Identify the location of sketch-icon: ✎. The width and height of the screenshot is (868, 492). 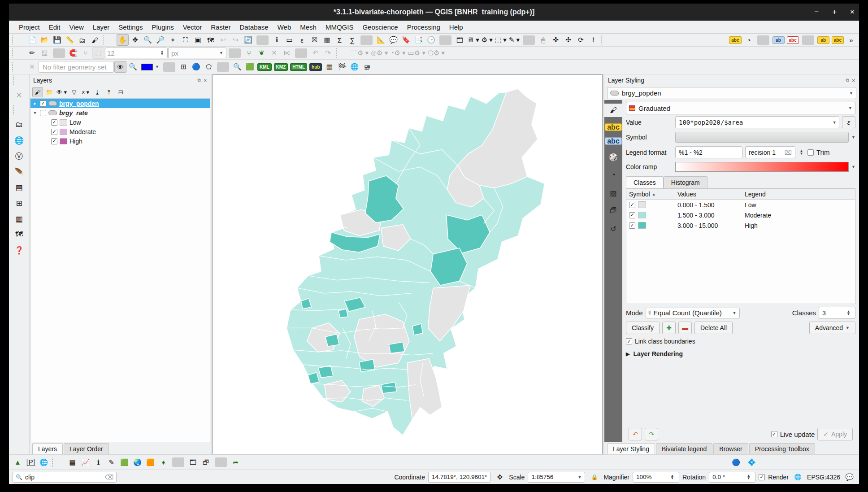
(111, 462).